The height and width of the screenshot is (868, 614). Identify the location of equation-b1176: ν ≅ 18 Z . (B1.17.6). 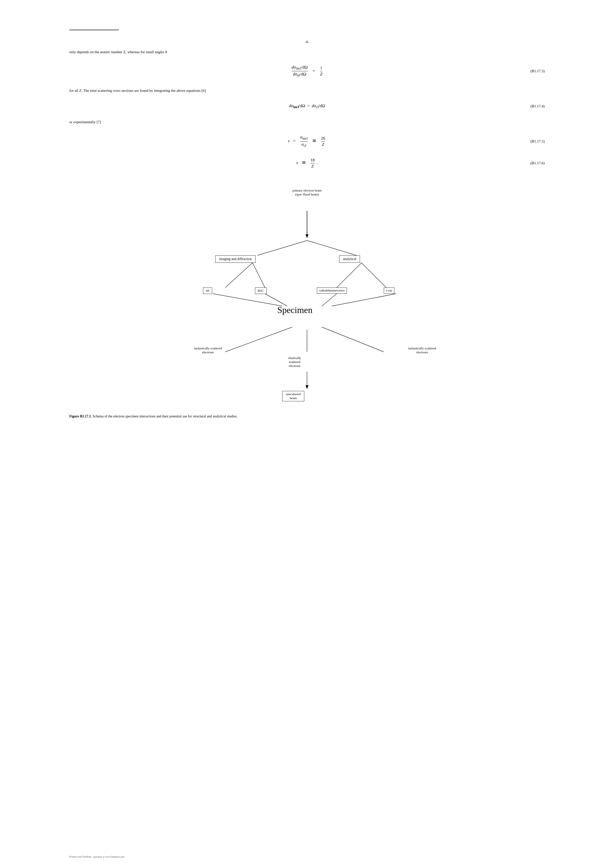
(307, 163).